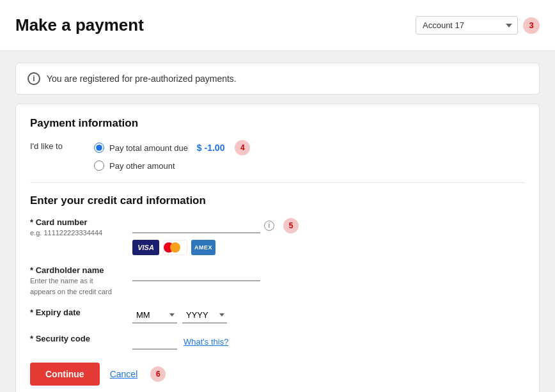 The height and width of the screenshot is (392, 555). Describe the element at coordinates (155, 341) in the screenshot. I see `security-code-input` at that location.